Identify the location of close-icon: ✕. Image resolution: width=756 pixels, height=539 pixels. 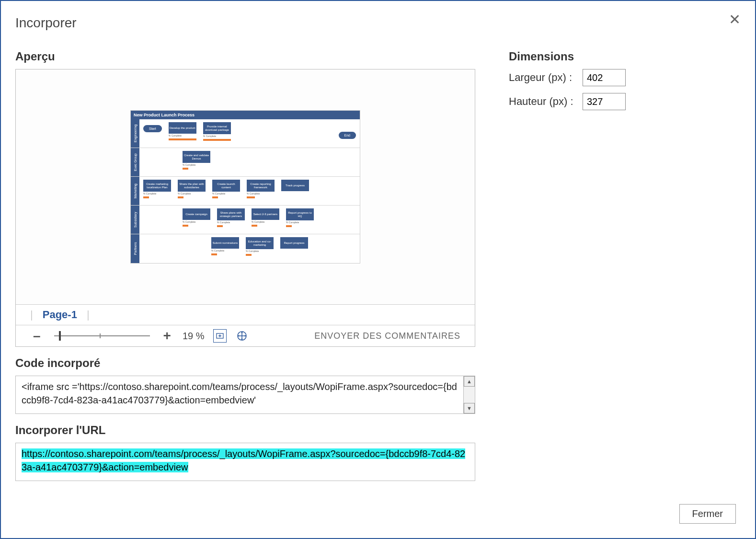
(735, 20).